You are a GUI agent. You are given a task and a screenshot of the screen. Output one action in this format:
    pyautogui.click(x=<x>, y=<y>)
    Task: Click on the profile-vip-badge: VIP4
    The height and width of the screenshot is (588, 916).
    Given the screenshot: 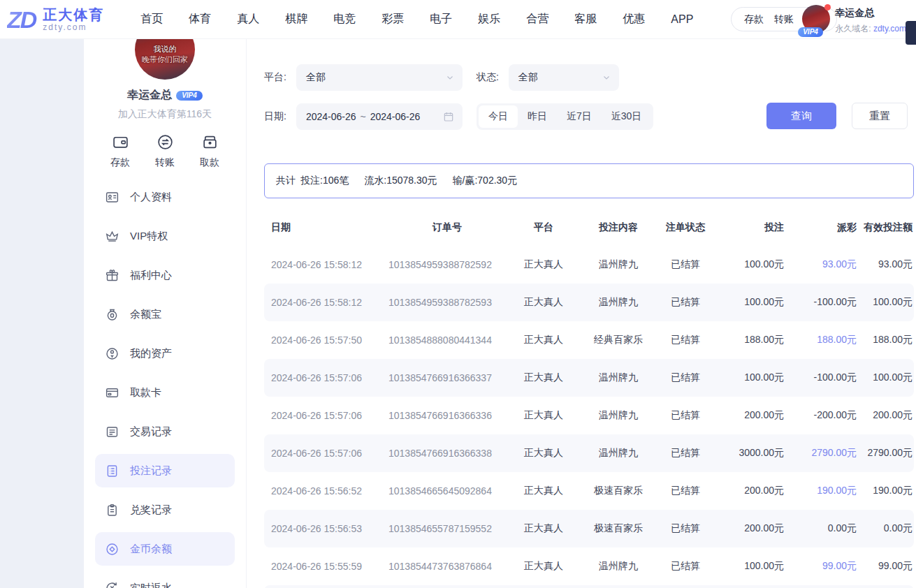 What is the action you would take?
    pyautogui.click(x=189, y=96)
    